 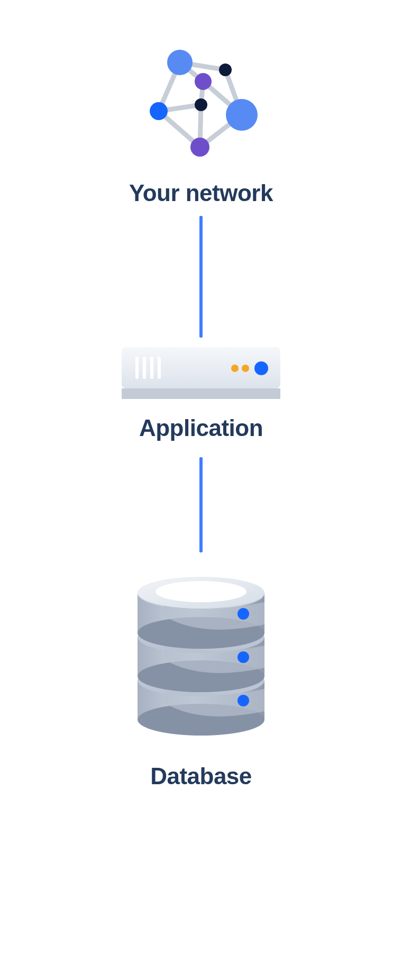 What do you see at coordinates (201, 375) in the screenshot?
I see `server-box-icon` at bounding box center [201, 375].